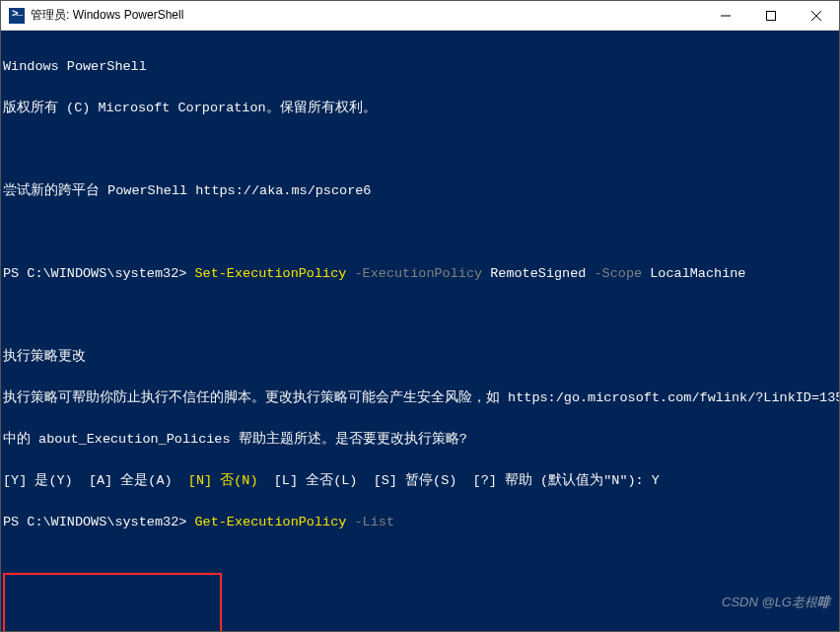  I want to click on choice-options: [Y] 是(Y) [A] 全是(A), so click(96, 481).